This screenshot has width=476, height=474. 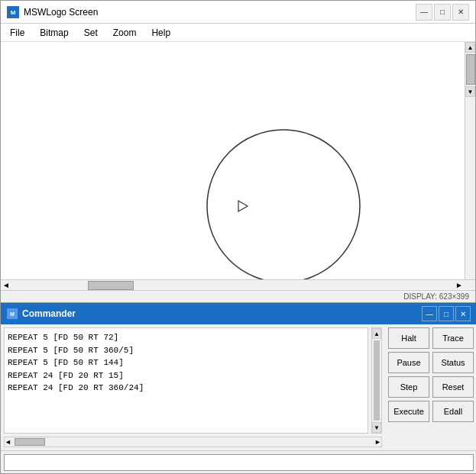 What do you see at coordinates (13, 12) in the screenshot?
I see `app-icon: M` at bounding box center [13, 12].